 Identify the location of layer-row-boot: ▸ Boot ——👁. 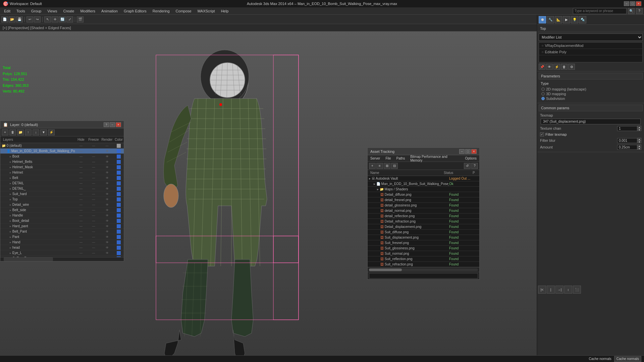
(62, 157).